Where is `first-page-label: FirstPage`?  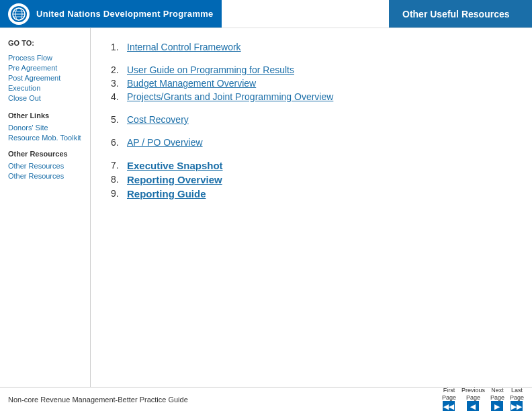
first-page-label: FirstPage is located at coordinates (449, 394).